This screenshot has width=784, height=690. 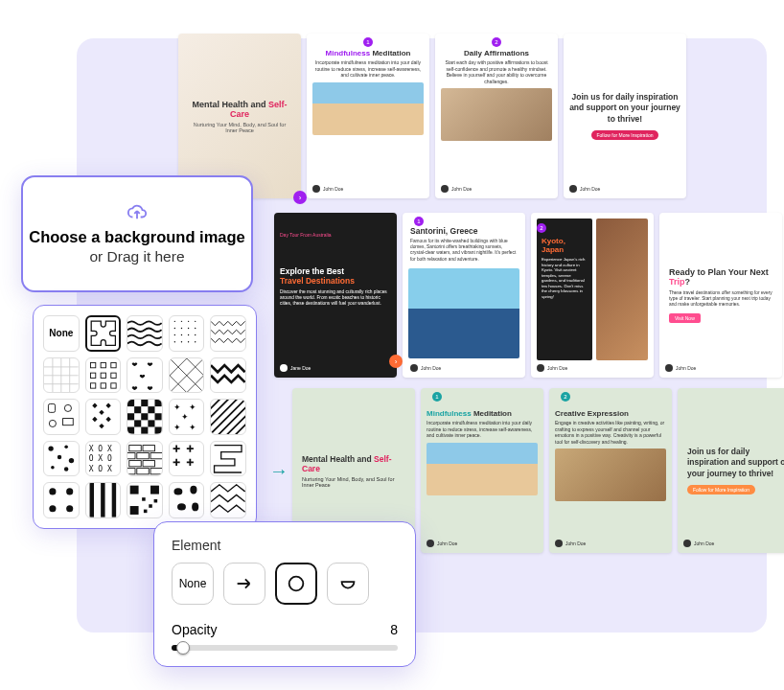 I want to click on element-semicircle, so click(x=348, y=584).